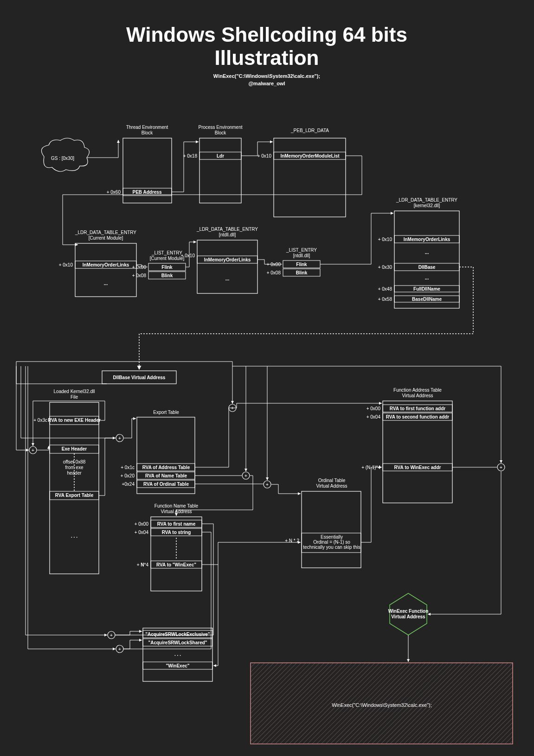 Image resolution: width=534 pixels, height=756 pixels. What do you see at coordinates (407, 445) in the screenshot?
I see `func-addr-table-box: Function Address Table Virtual Address R…` at bounding box center [407, 445].